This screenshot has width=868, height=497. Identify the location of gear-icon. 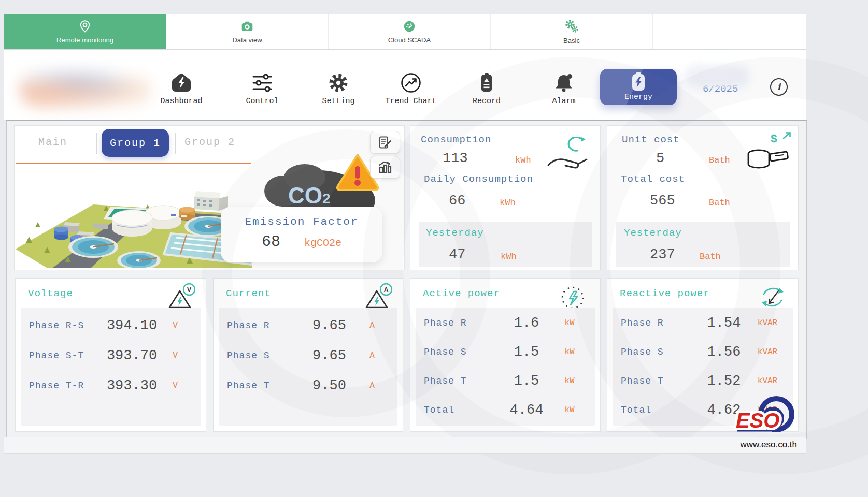
(338, 83).